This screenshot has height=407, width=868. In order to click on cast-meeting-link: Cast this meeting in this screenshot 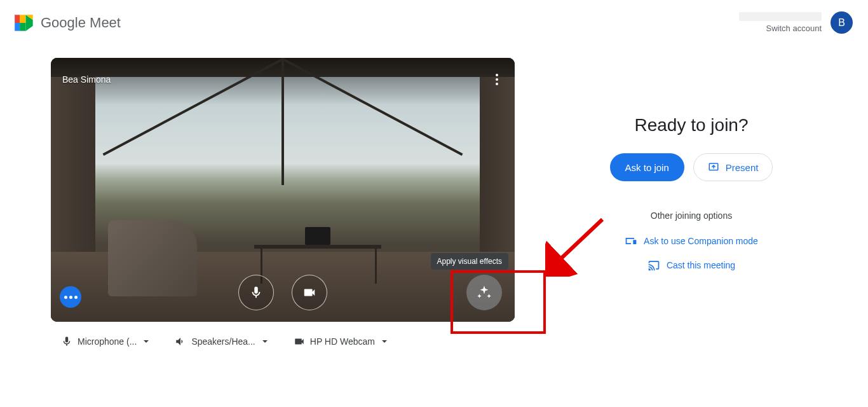, I will do `click(691, 265)`.